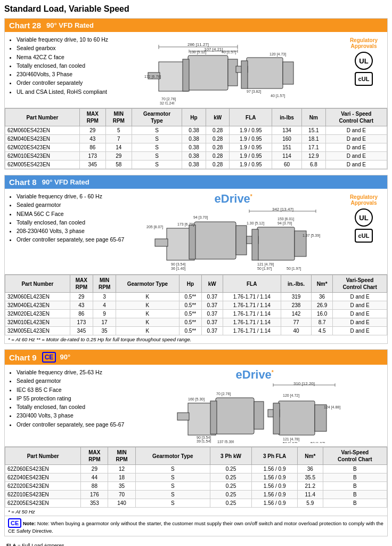 The height and width of the screenshot is (546, 392). I want to click on table-cell: 62Z060ES423EN, so click(43, 469).